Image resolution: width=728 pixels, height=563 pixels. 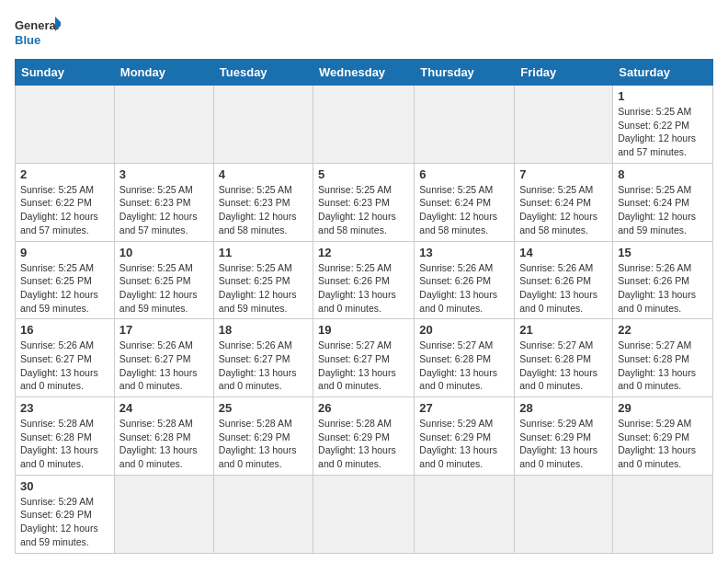 I want to click on day-number: 18, so click(x=263, y=329).